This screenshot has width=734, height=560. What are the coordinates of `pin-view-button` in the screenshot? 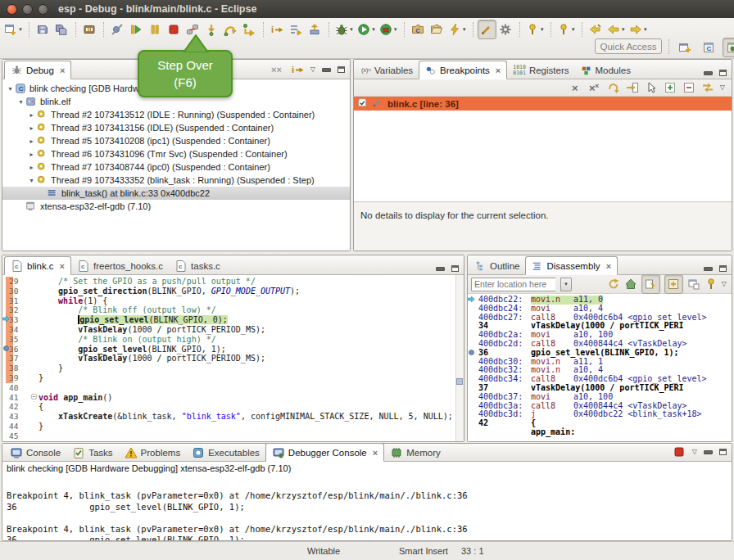 It's located at (711, 284).